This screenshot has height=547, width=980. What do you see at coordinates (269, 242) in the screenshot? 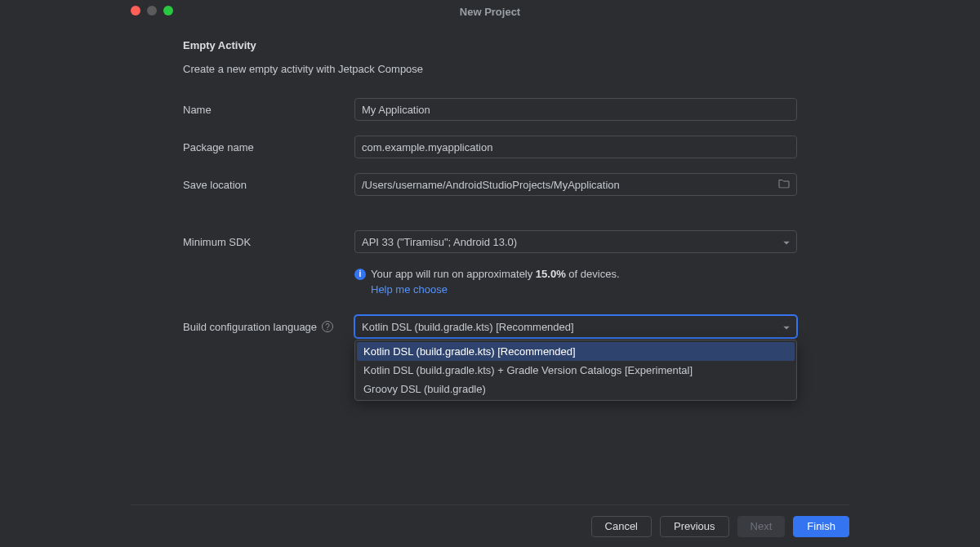
I see `minsdk-label: Minimum SDK` at bounding box center [269, 242].